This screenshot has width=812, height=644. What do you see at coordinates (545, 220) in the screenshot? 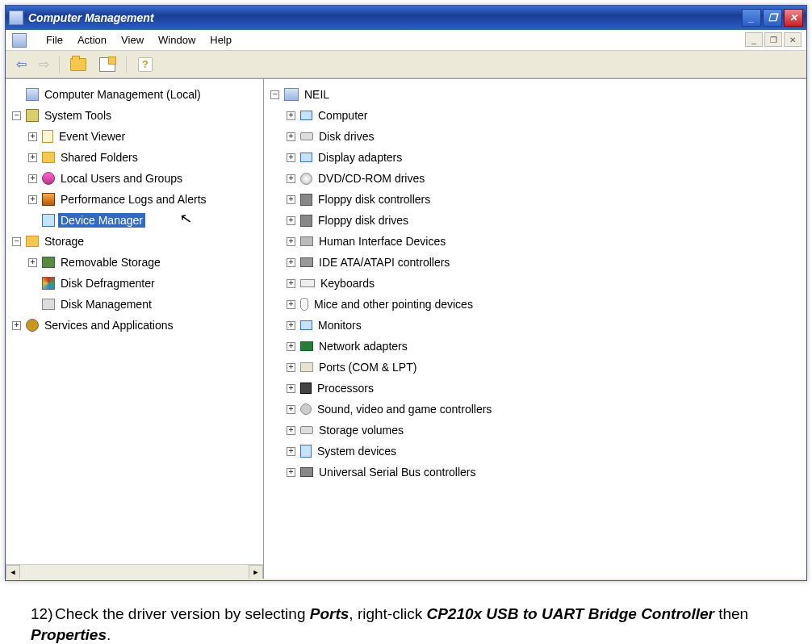
I see `device-category-floppy-drives: +Floppy disk drives` at bounding box center [545, 220].